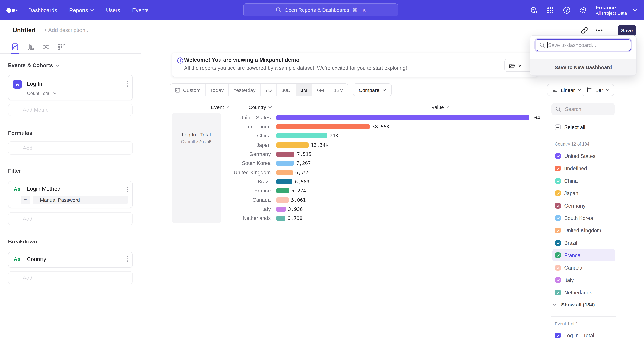 The height and width of the screenshot is (349, 644). What do you see at coordinates (70, 110) in the screenshot?
I see `add-metric-button: + Add Metric` at bounding box center [70, 110].